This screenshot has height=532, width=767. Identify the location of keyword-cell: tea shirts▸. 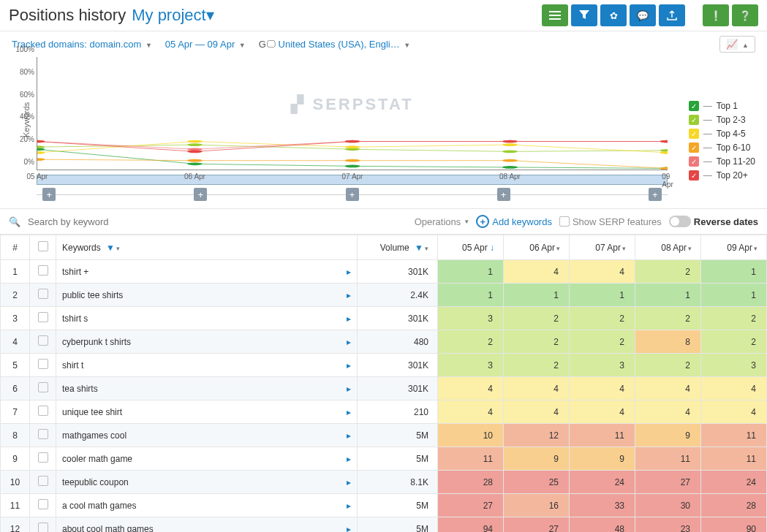
(207, 389).